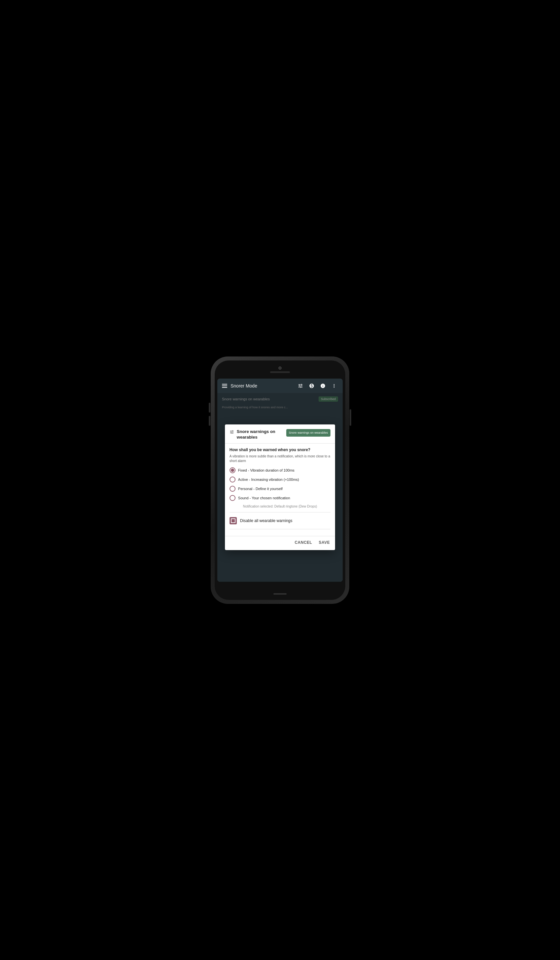 This screenshot has height=960, width=560. Describe the element at coordinates (280, 594) in the screenshot. I see `home-indicator` at that location.